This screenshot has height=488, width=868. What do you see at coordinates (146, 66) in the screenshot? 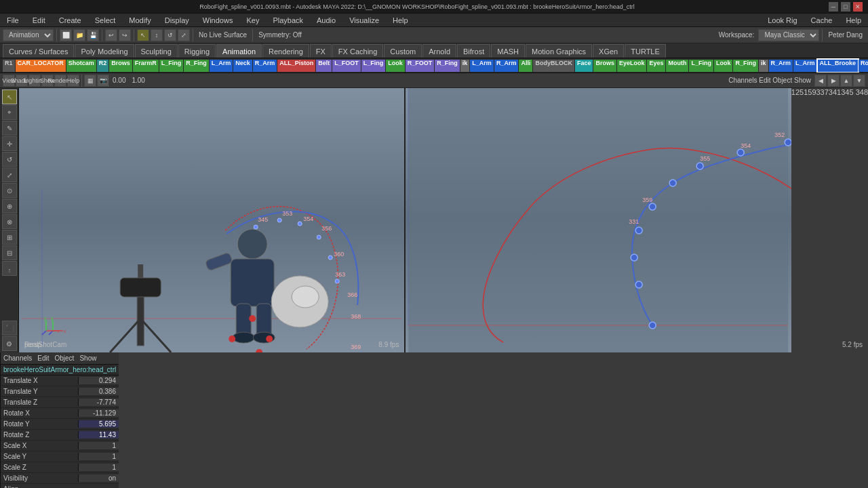
I see `char-btn-frarmr: FrarmR` at bounding box center [146, 66].